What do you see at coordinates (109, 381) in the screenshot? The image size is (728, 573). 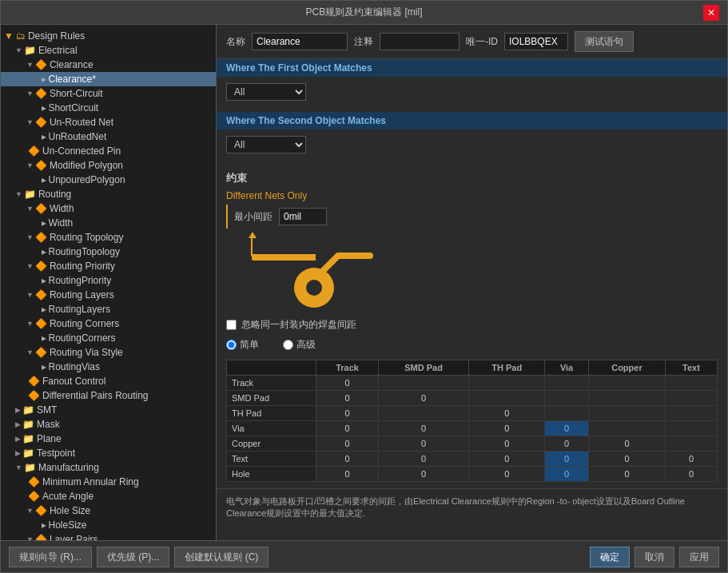 I see `tree-item-fanout-control: 🔶Fanout Control` at bounding box center [109, 381].